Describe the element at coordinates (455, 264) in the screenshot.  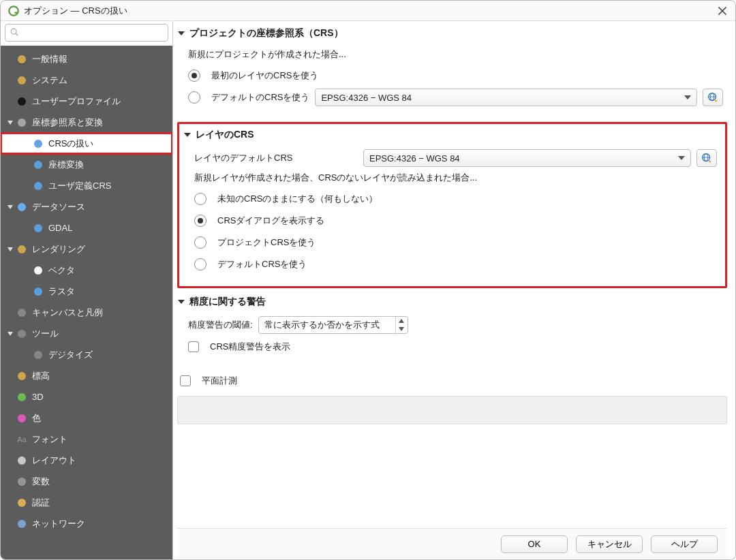
I see `radio-row-default: デフォルトCRSを使う` at that location.